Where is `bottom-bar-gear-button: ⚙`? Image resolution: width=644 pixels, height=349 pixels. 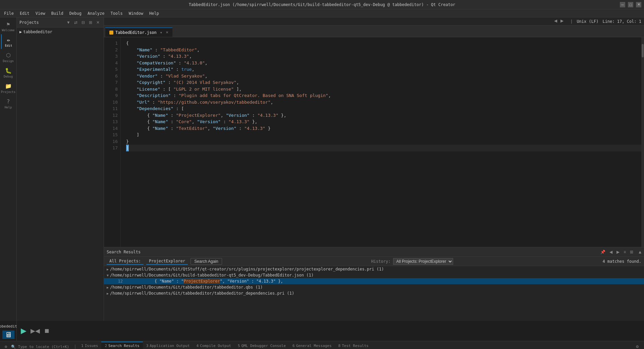 bottom-bar-gear-button: ⚙ is located at coordinates (637, 346).